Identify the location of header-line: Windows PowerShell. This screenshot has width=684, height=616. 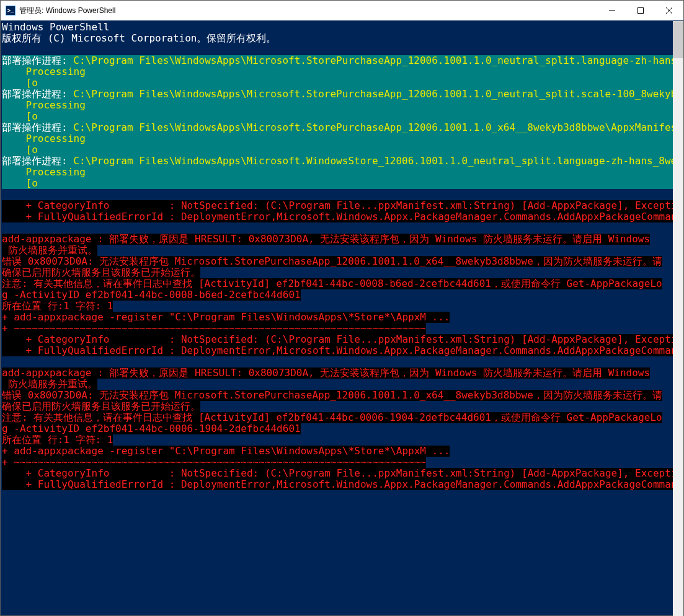
(342, 27).